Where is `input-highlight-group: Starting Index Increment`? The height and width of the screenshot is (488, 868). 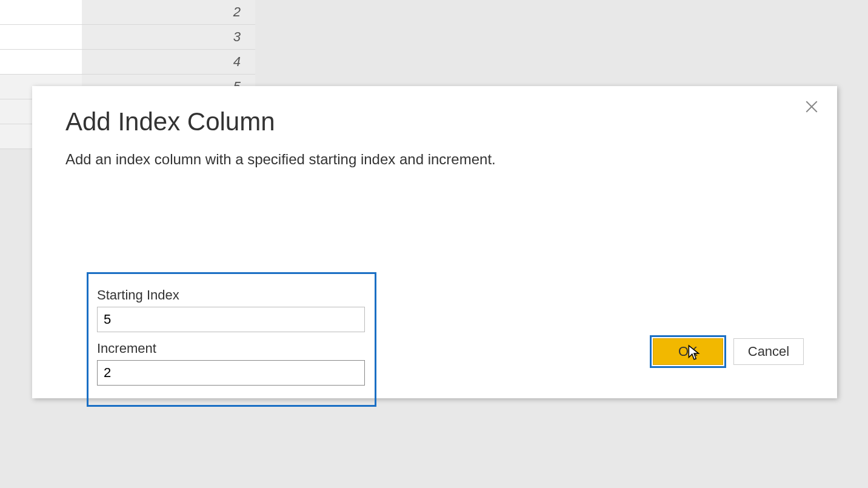 input-highlight-group: Starting Index Increment is located at coordinates (232, 339).